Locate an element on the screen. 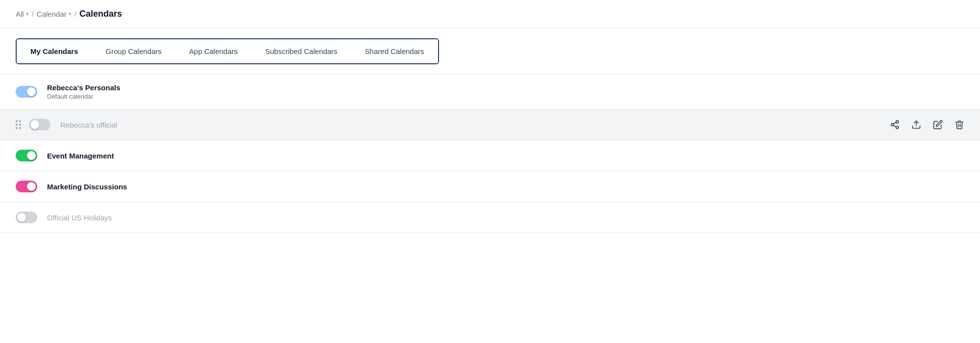 This screenshot has height=343, width=980. breadcrumb-calendars: Calendars is located at coordinates (101, 14).